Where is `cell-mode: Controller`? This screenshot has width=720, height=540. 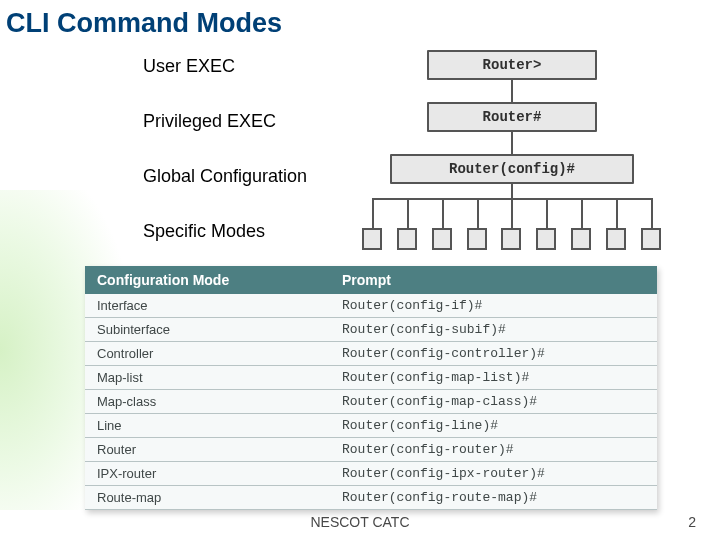
cell-mode: Controller is located at coordinates (208, 354).